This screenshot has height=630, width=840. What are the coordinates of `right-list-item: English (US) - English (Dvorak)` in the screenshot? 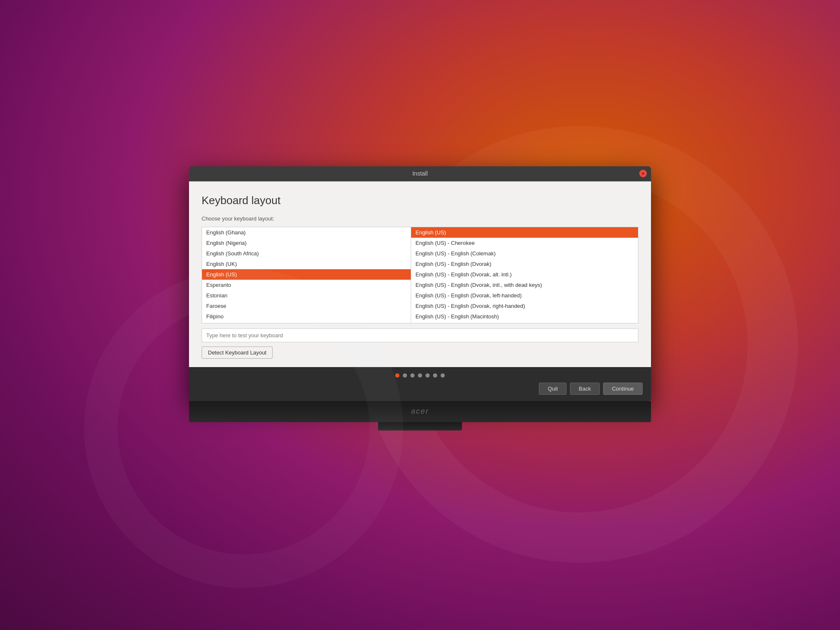 It's located at (525, 264).